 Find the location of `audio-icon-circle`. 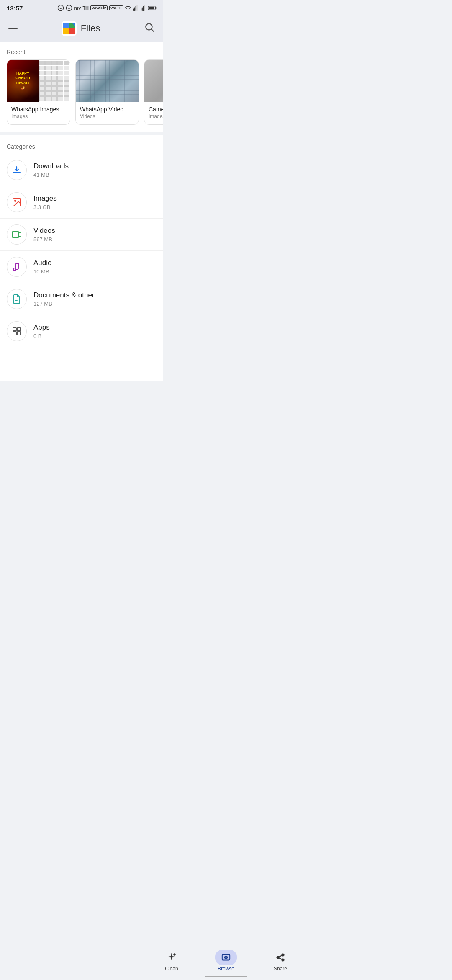

audio-icon-circle is located at coordinates (17, 267).